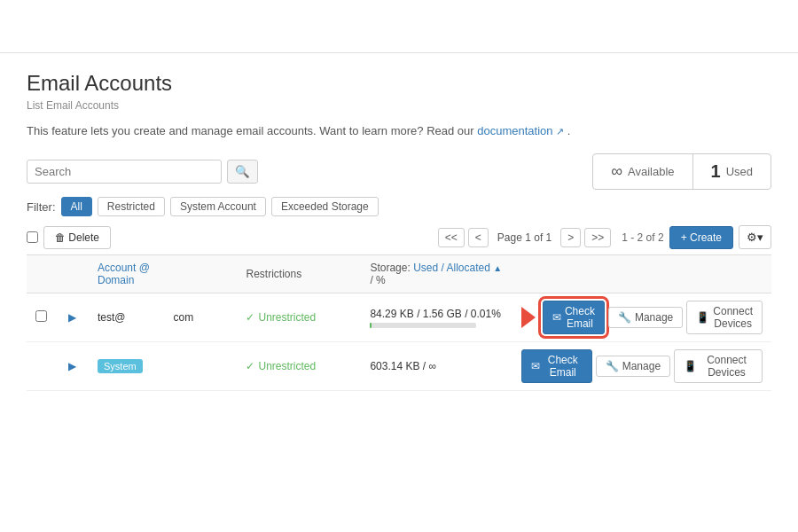 The height and width of the screenshot is (532, 798). I want to click on page-prev: <, so click(479, 238).